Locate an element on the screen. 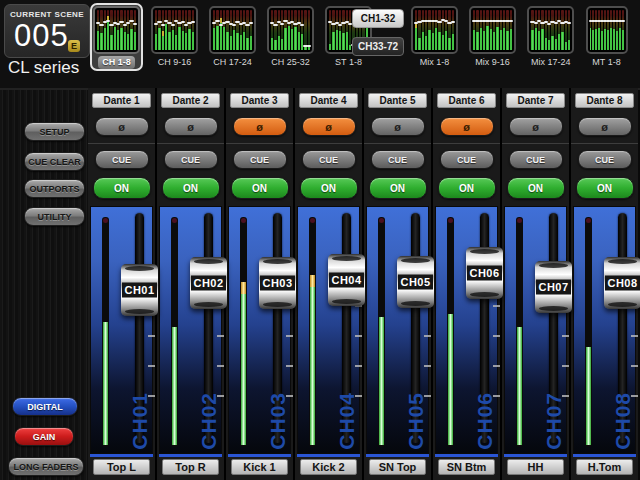 This screenshot has height=480, width=640. channel-name-label: HH is located at coordinates (536, 467).